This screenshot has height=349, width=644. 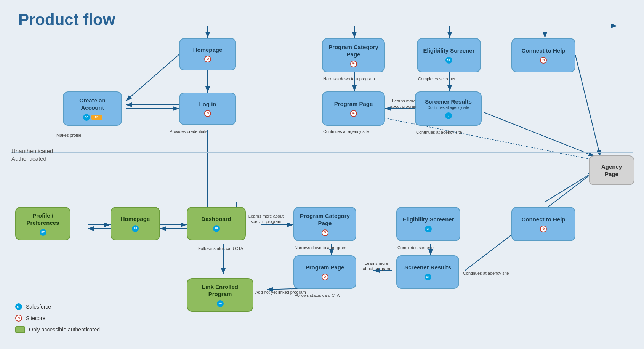 What do you see at coordinates (543, 60) in the screenshot?
I see `sitecore-badge-connect-unauth: ⊙` at bounding box center [543, 60].